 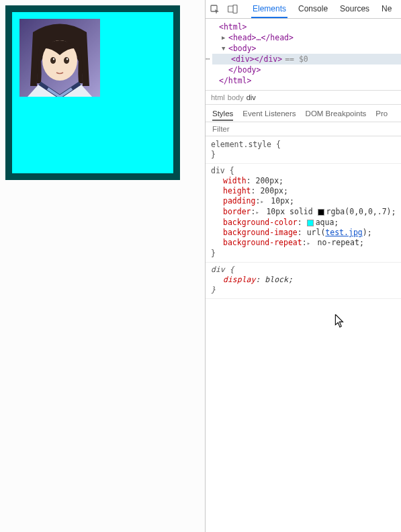 What do you see at coordinates (261, 232) in the screenshot?
I see `prop-bgimage: background-image` at bounding box center [261, 232].